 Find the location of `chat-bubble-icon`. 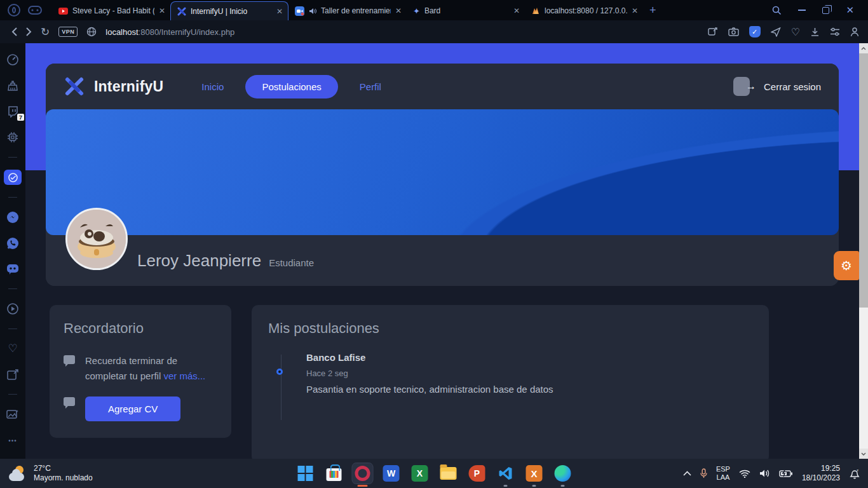

chat-bubble-icon is located at coordinates (69, 402).